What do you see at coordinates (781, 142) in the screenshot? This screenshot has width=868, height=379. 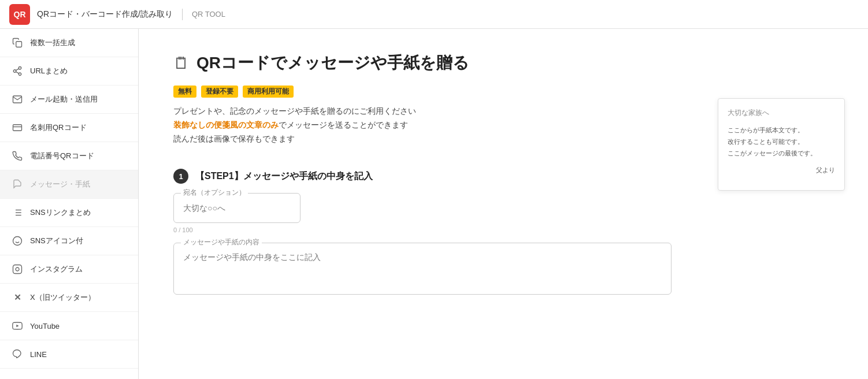 I see `preview-body: ここからが手紙本文です。 改行することも可能です。 ここがメッセージの最後です。` at bounding box center [781, 142].